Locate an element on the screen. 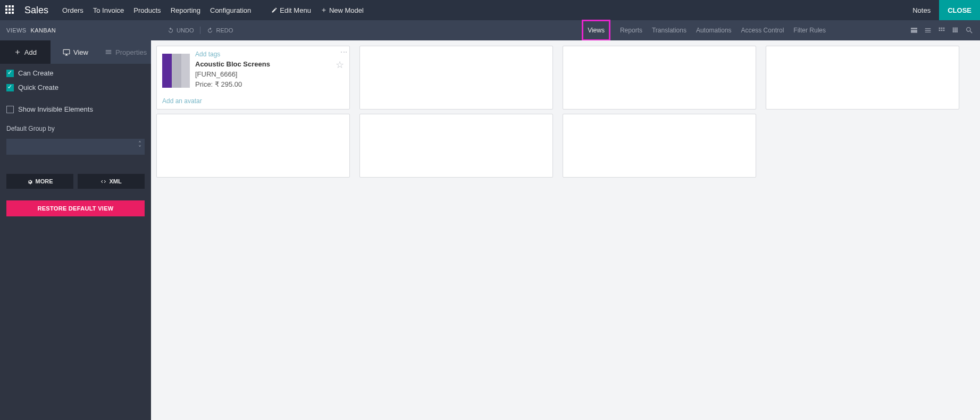  nav-orders: Orders is located at coordinates (73, 11).